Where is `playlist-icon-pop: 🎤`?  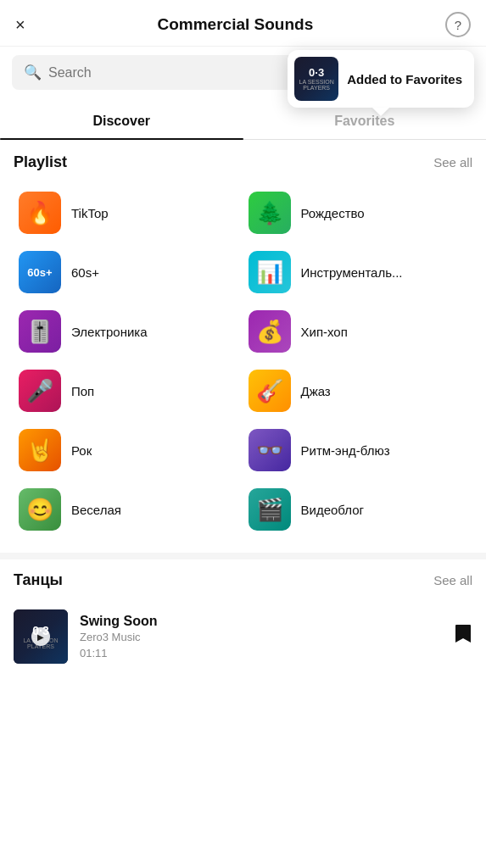
playlist-icon-pop: 🎤 is located at coordinates (40, 391).